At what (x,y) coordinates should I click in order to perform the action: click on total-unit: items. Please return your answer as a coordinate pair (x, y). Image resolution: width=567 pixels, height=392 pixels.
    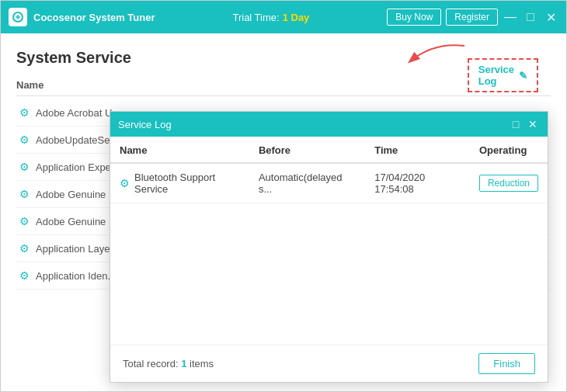
    Looking at the image, I should click on (202, 363).